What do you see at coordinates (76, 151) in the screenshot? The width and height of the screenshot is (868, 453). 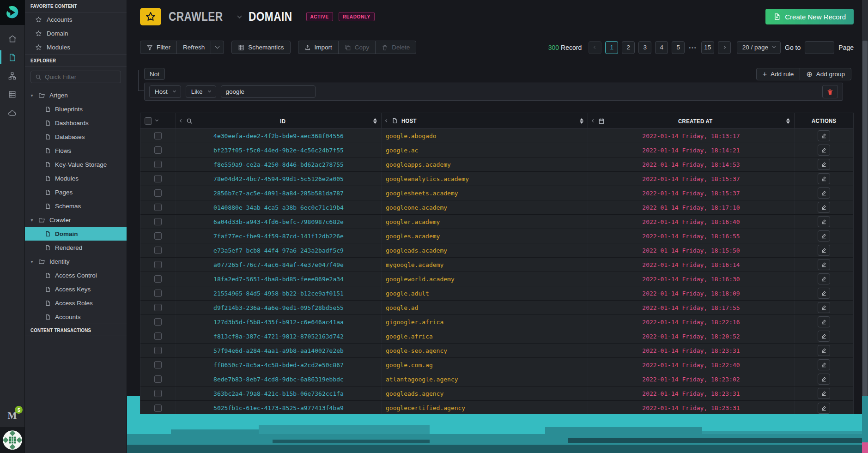 I see `tree-item-flows: Flows` at bounding box center [76, 151].